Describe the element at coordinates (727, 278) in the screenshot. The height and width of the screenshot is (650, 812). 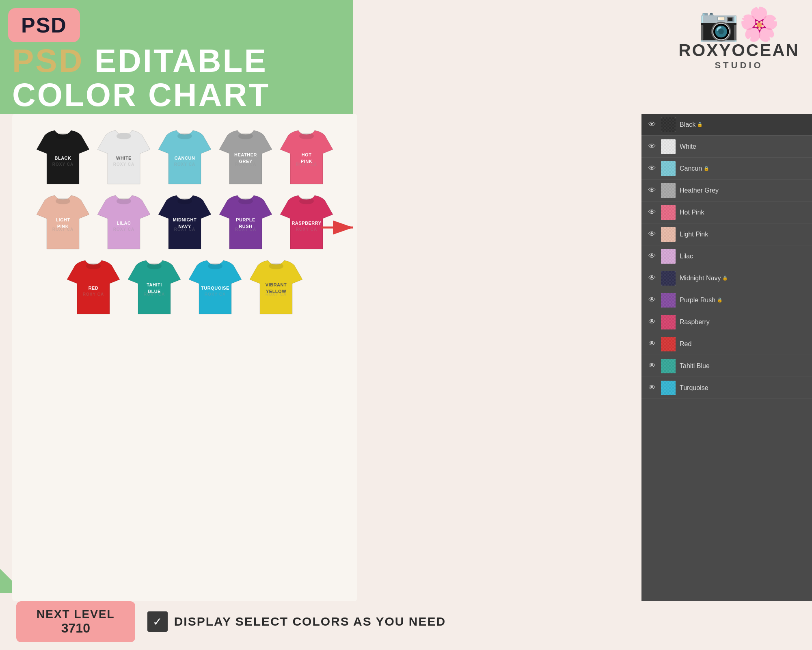
I see `layer-item: 👁Midnight Navy🔒` at that location.